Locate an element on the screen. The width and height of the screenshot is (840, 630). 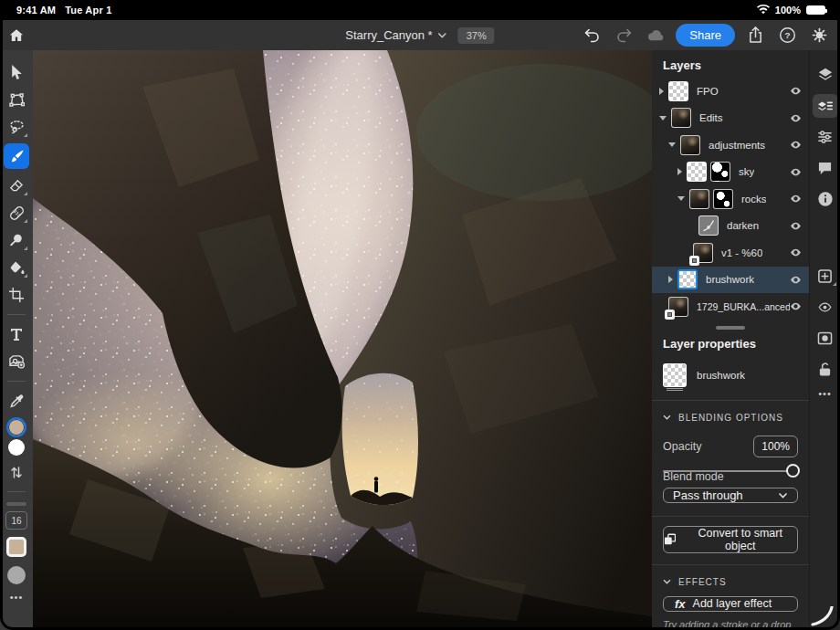
foreground-color is located at coordinates (16, 427).